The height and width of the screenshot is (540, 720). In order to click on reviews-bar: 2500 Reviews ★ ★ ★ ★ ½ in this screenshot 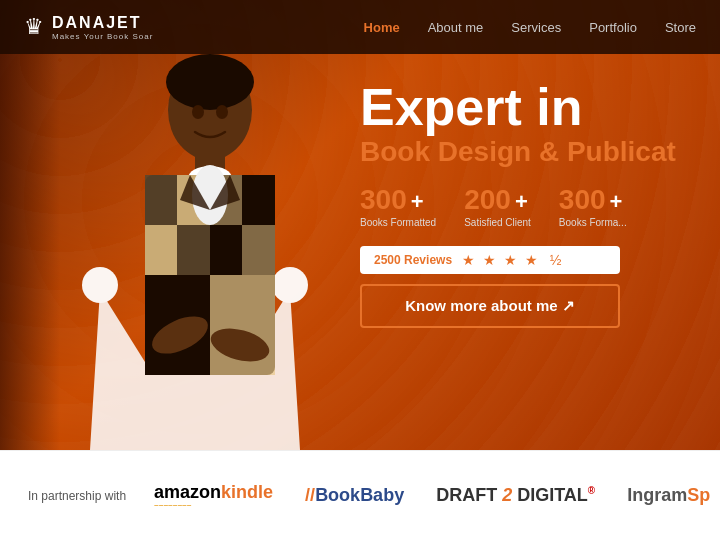, I will do `click(490, 260)`.